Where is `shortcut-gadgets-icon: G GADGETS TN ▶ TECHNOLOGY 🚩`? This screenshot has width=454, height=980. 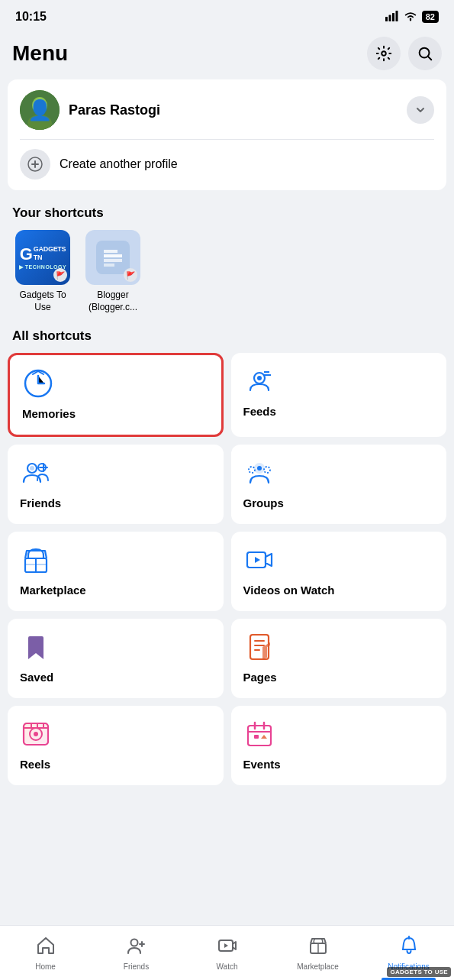
shortcut-gadgets-icon: G GADGETS TN ▶ TECHNOLOGY 🚩 is located at coordinates (43, 257).